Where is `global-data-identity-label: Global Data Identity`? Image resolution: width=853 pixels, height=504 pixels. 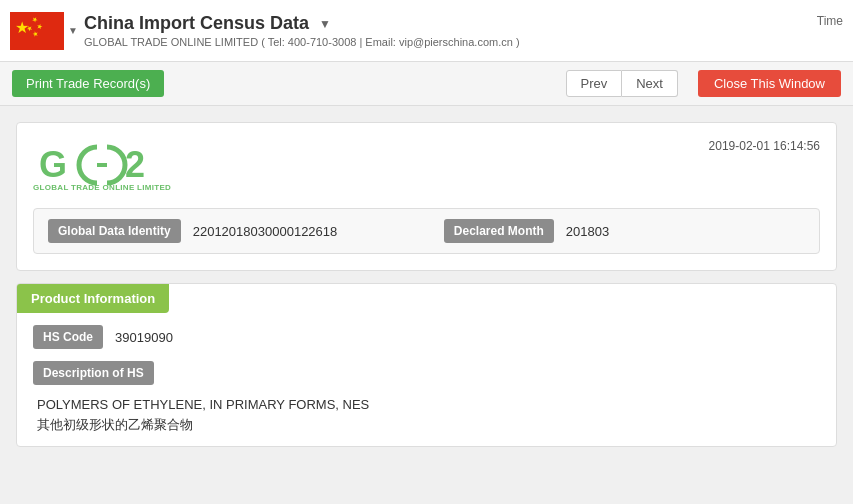 global-data-identity-label: Global Data Identity is located at coordinates (114, 231).